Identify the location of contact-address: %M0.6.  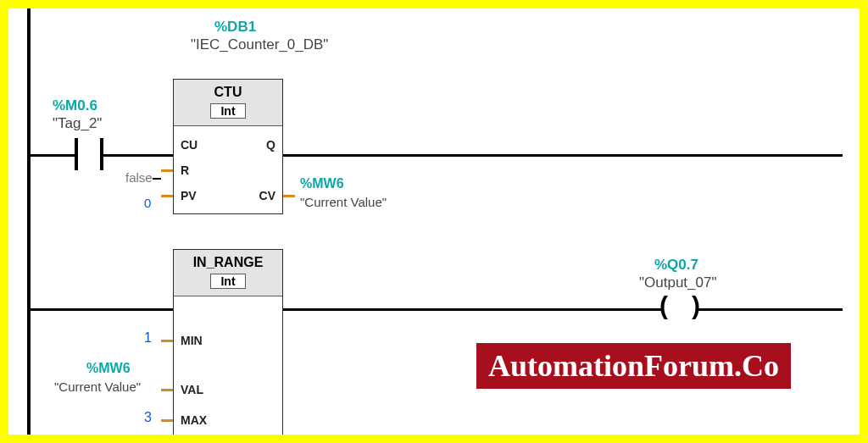
(75, 106).